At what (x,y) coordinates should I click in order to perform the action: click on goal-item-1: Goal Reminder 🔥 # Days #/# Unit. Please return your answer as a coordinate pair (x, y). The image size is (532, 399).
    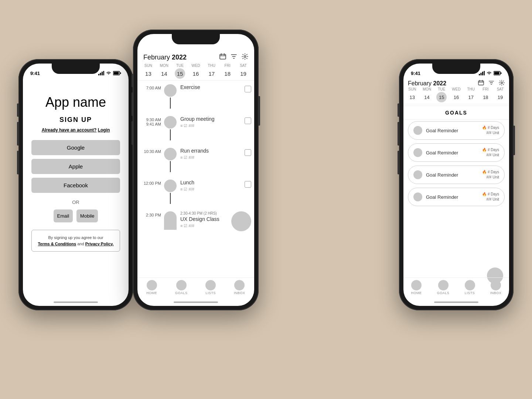
    Looking at the image, I should click on (456, 130).